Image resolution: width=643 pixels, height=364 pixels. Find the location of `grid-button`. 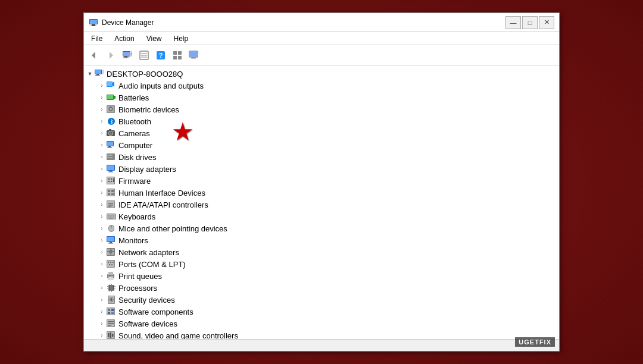

grid-button is located at coordinates (177, 55).